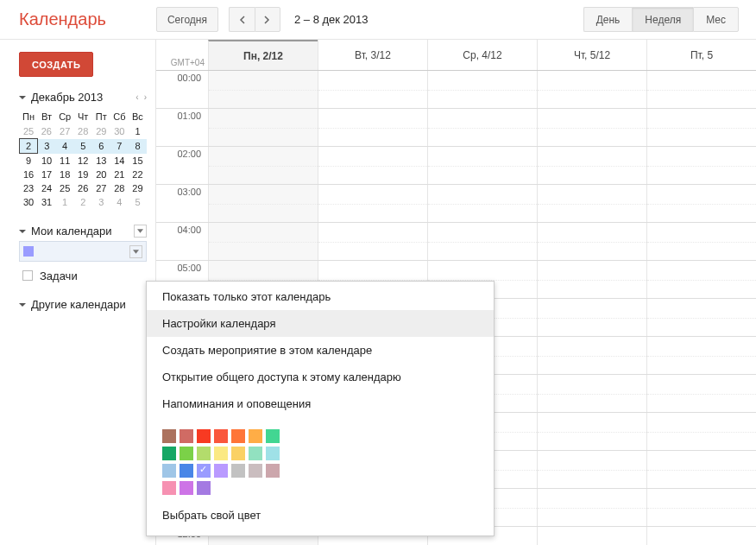  Describe the element at coordinates (242, 19) in the screenshot. I see `prev-button` at that location.